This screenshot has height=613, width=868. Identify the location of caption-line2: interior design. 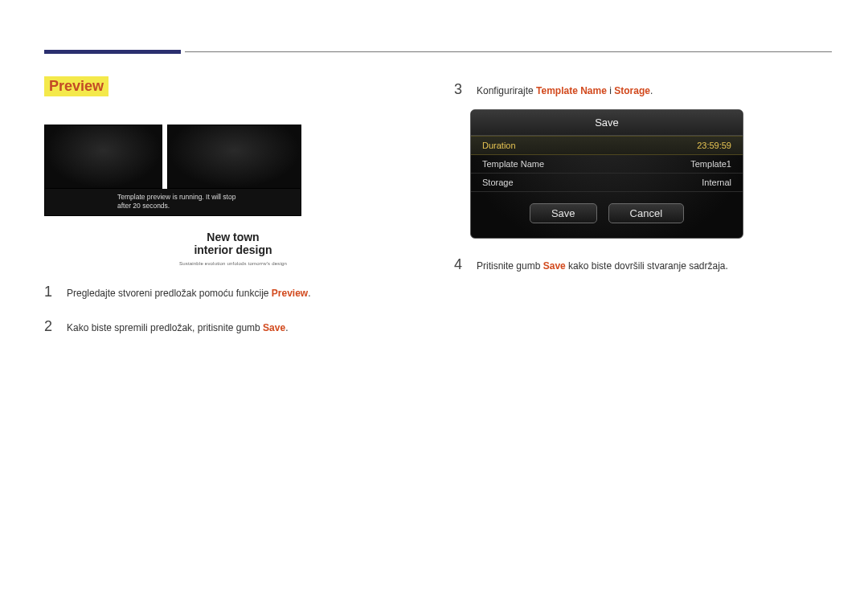
(233, 250).